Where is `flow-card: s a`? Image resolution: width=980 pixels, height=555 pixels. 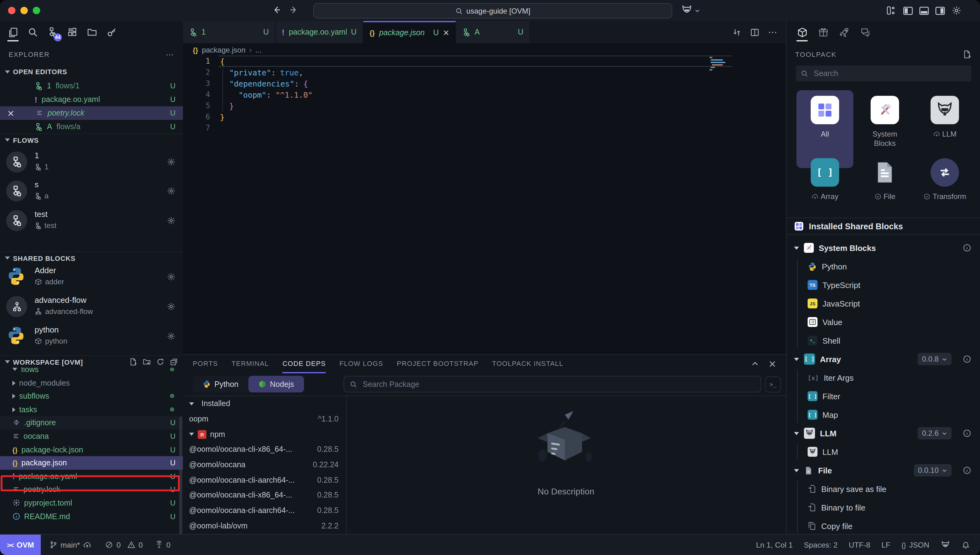 flow-card: s a is located at coordinates (91, 191).